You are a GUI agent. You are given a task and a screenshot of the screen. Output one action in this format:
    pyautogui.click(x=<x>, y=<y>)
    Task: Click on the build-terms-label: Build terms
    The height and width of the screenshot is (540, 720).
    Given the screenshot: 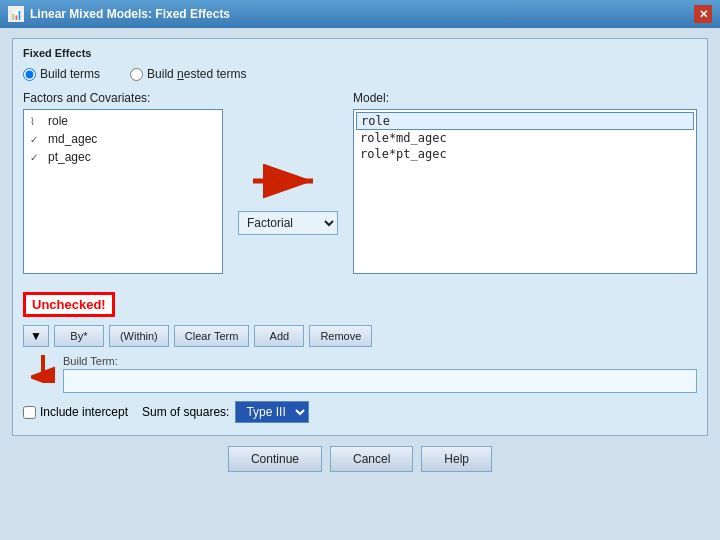 What is the action you would take?
    pyautogui.click(x=70, y=74)
    